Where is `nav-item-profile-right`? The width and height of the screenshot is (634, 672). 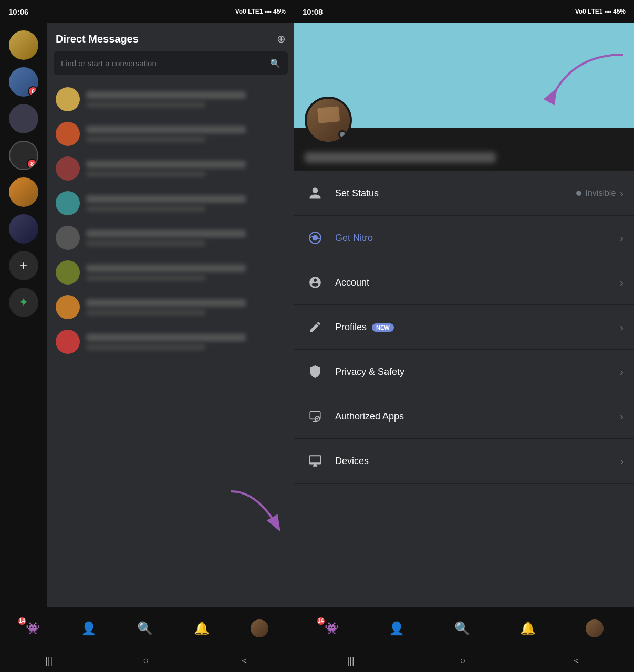 nav-item-profile-right is located at coordinates (595, 628).